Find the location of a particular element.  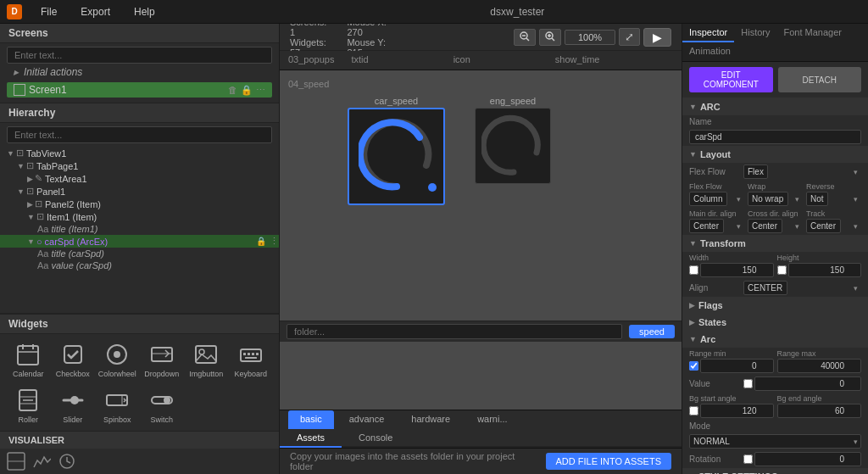

tree-title-item1: Aa title (Item1) is located at coordinates (139, 229).